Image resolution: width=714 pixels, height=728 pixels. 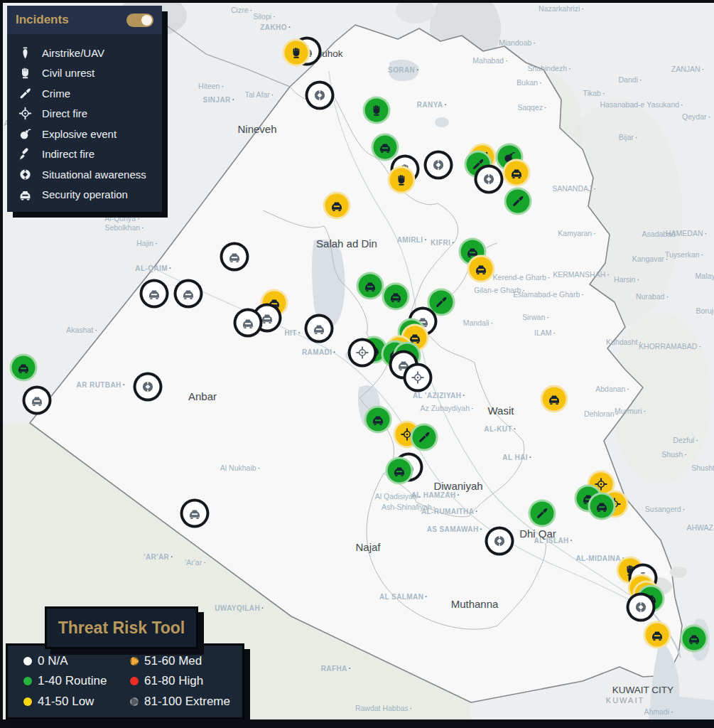 I want to click on incident-type-indirect-fire: Indirect fire, so click(x=90, y=155).